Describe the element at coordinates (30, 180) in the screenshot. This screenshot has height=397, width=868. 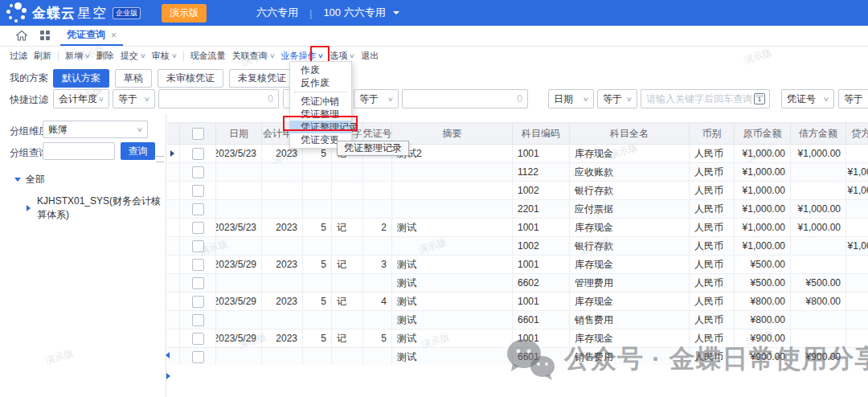
I see `tree-item-all: 全部` at that location.